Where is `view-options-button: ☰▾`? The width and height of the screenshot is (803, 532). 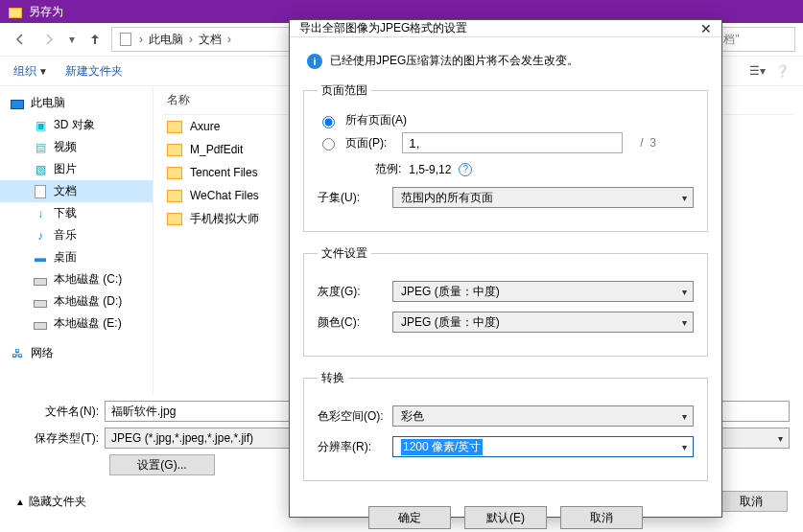
view-options-button: ☰▾ is located at coordinates (758, 71).